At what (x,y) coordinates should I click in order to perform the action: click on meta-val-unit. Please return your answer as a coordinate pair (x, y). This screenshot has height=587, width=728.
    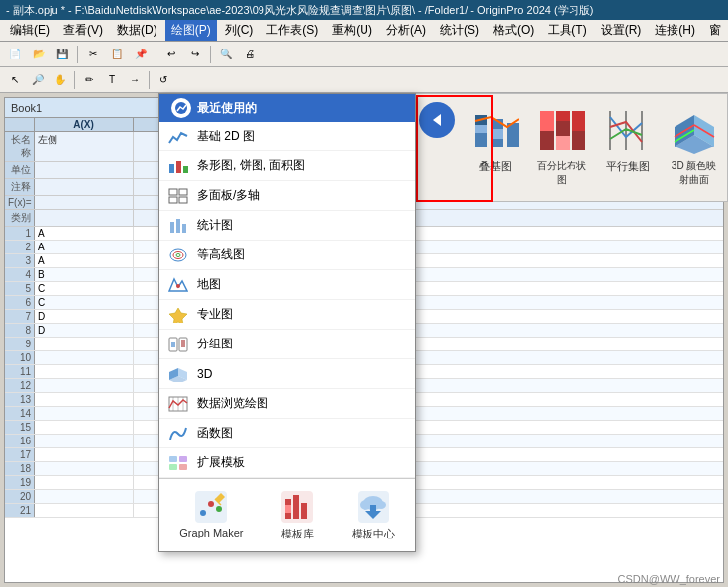
    Looking at the image, I should click on (84, 170).